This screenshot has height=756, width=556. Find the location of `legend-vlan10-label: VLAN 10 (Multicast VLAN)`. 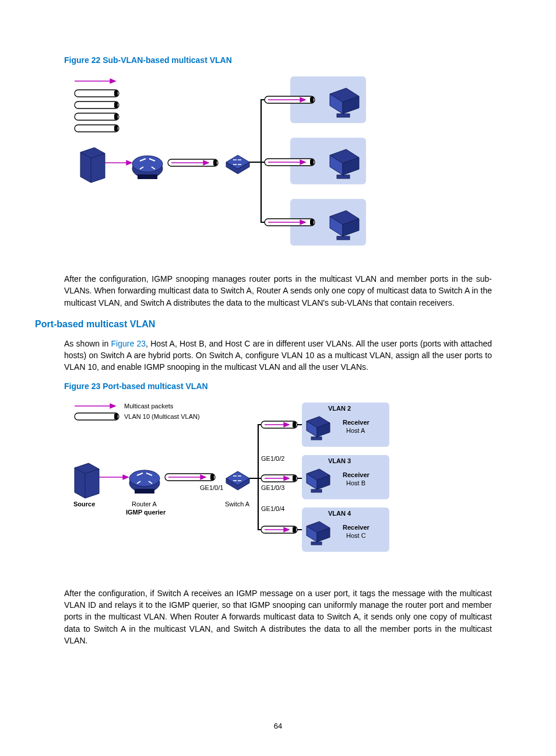

legend-vlan10-label: VLAN 10 (Multicast VLAN) is located at coordinates (162, 416).